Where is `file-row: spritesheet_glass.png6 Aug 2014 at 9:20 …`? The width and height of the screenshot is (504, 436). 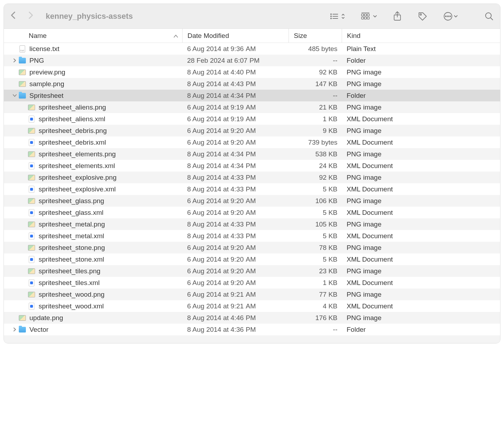 file-row: spritesheet_glass.png6 Aug 2014 at 9:20 … is located at coordinates (252, 201).